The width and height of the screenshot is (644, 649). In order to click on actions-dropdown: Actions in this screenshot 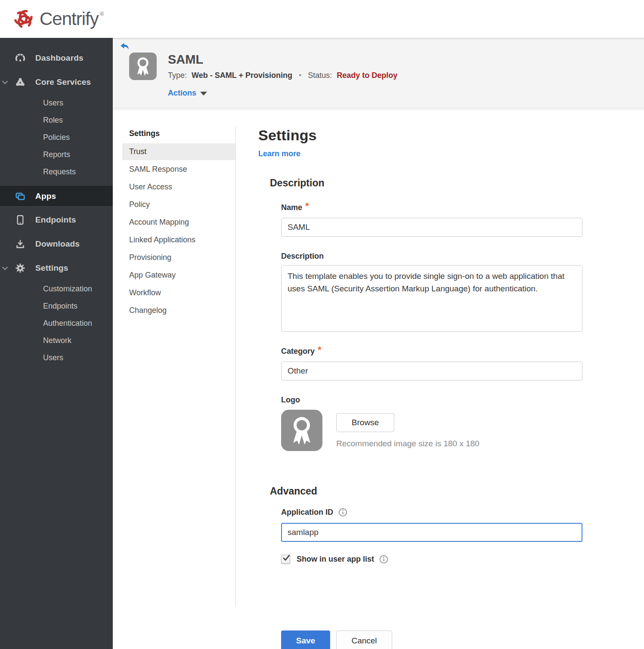, I will do `click(188, 93)`.